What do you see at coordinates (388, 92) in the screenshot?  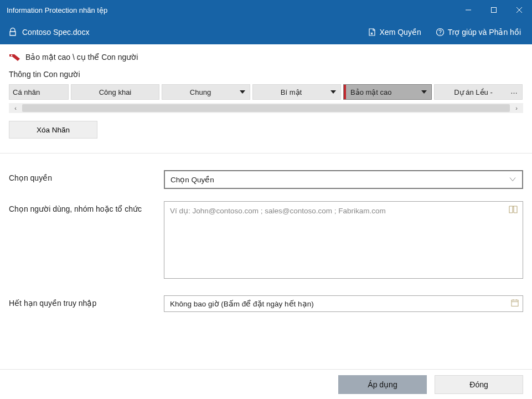 I see `label-highly-confidential: Bảo mật cao` at bounding box center [388, 92].